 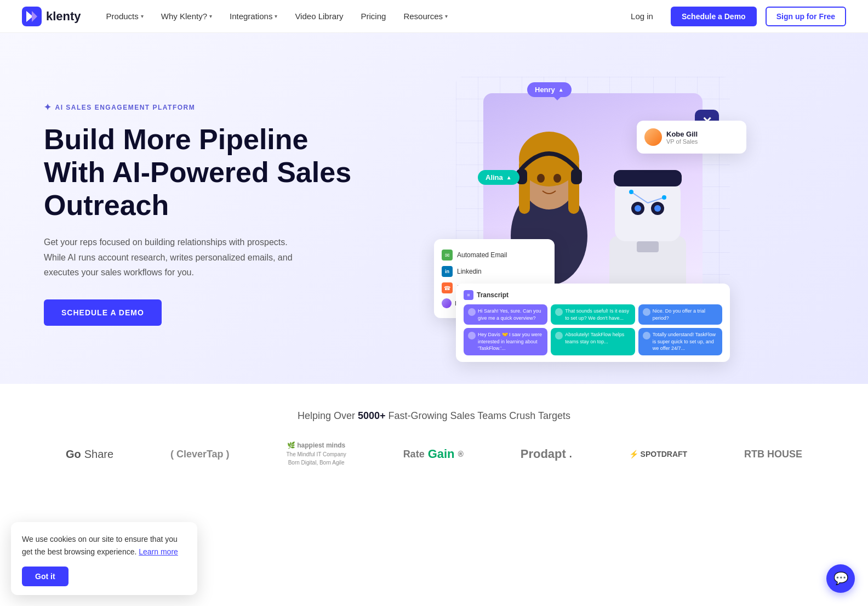 I want to click on msg-6: Totally understand! TaskFlow is super qu…, so click(x=681, y=342).